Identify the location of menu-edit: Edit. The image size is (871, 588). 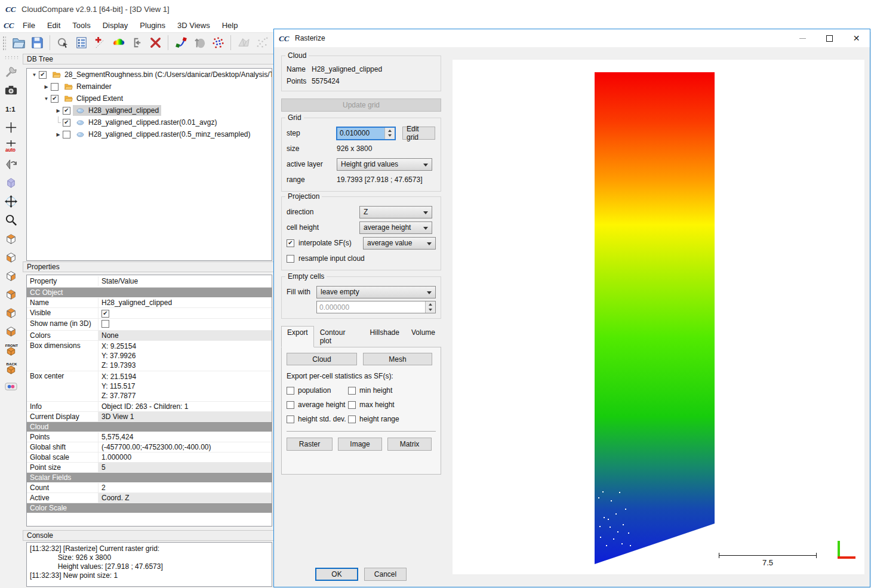
(54, 25).